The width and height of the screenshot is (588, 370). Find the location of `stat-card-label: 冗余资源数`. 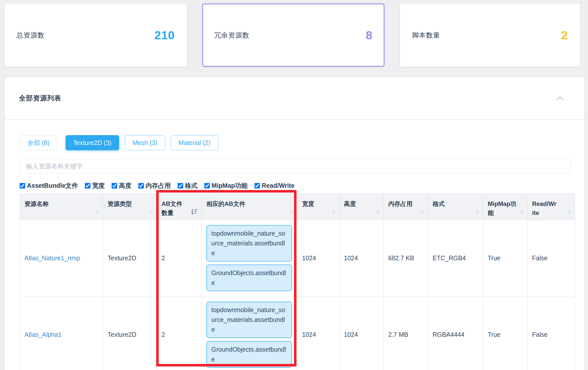

stat-card-label: 冗余资源数 is located at coordinates (232, 35).